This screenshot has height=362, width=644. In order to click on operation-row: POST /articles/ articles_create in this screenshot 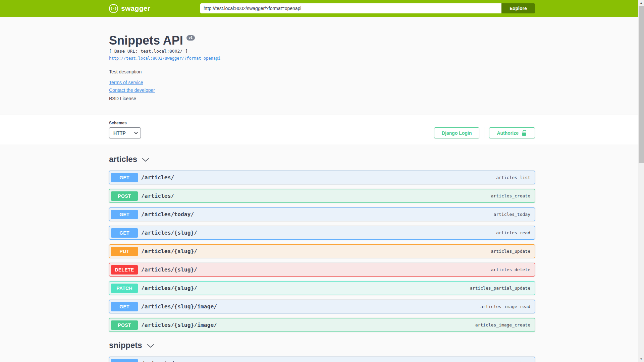, I will do `click(322, 196)`.